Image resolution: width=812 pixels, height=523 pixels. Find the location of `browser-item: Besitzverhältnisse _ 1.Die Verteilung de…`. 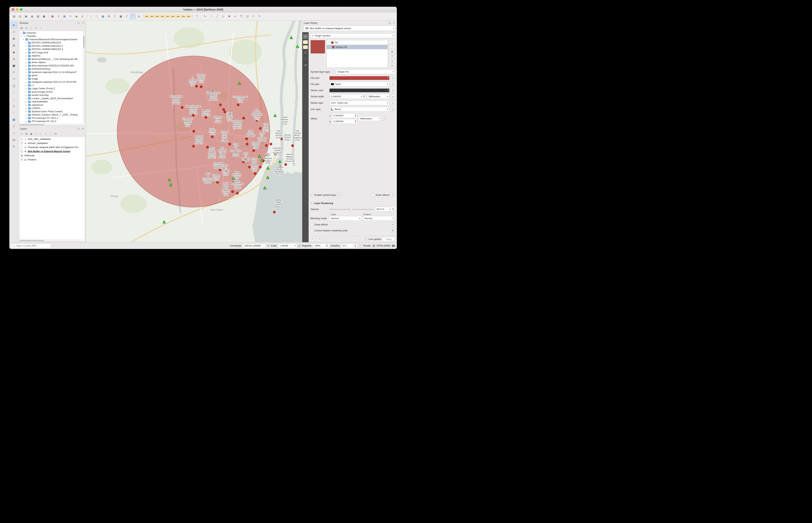

browser-item: Besitzverhältnisse _ 1.Die Verteilung de… is located at coordinates (51, 59).